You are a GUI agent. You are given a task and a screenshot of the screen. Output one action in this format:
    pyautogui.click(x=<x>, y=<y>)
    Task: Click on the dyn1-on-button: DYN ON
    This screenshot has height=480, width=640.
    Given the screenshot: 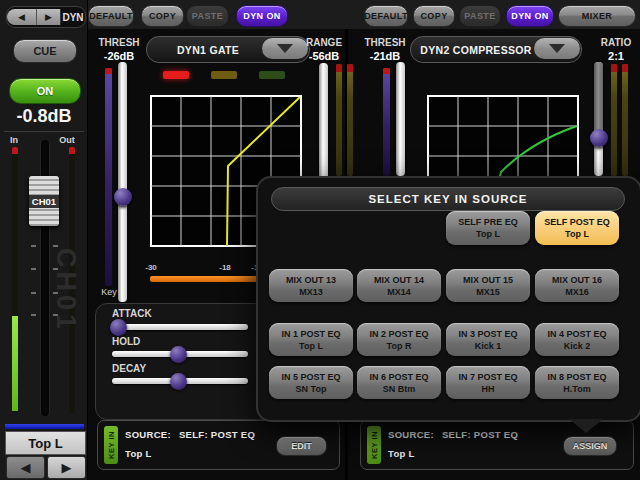 What is the action you would take?
    pyautogui.click(x=262, y=16)
    